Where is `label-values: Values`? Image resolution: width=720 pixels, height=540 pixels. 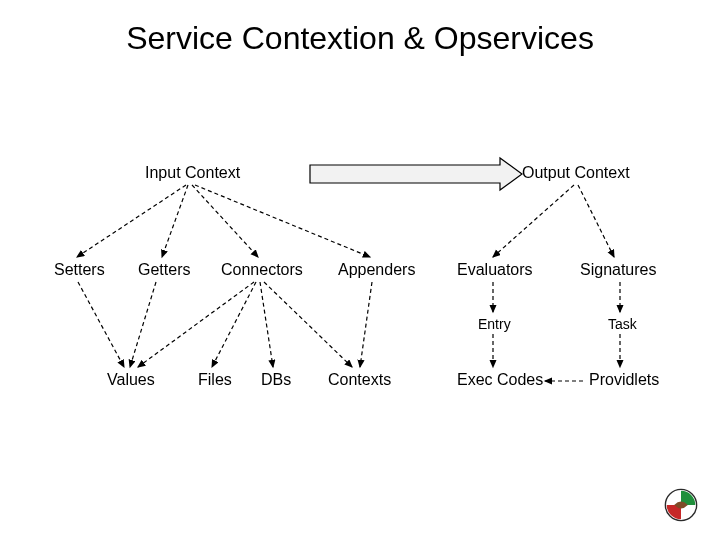
label-values: Values is located at coordinates (131, 380).